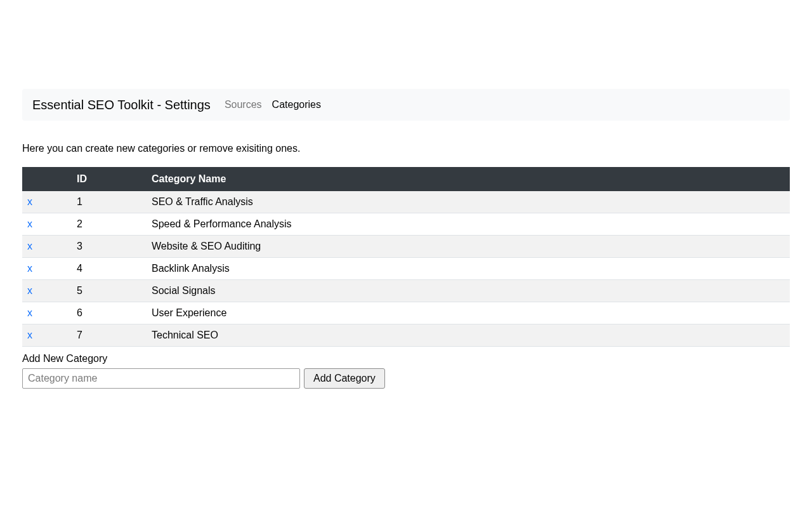 The image size is (812, 508). I want to click on row-id: 1, so click(109, 202).